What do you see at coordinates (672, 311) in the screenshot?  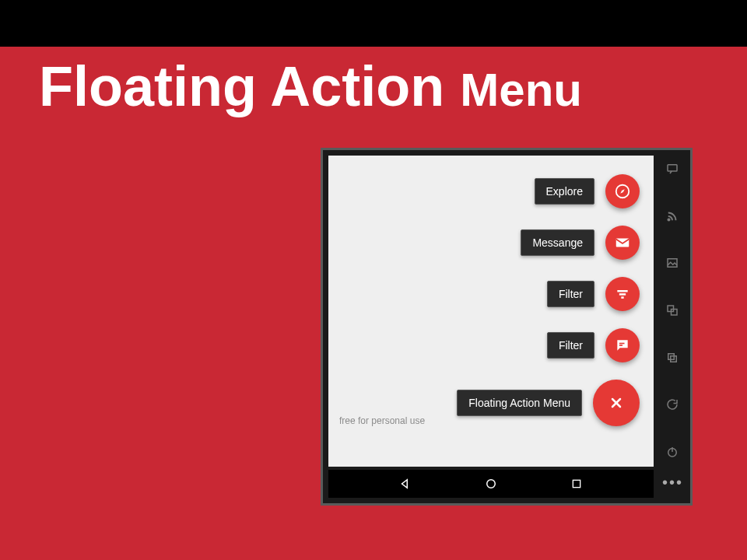 I see `tool-sidebar` at bounding box center [672, 311].